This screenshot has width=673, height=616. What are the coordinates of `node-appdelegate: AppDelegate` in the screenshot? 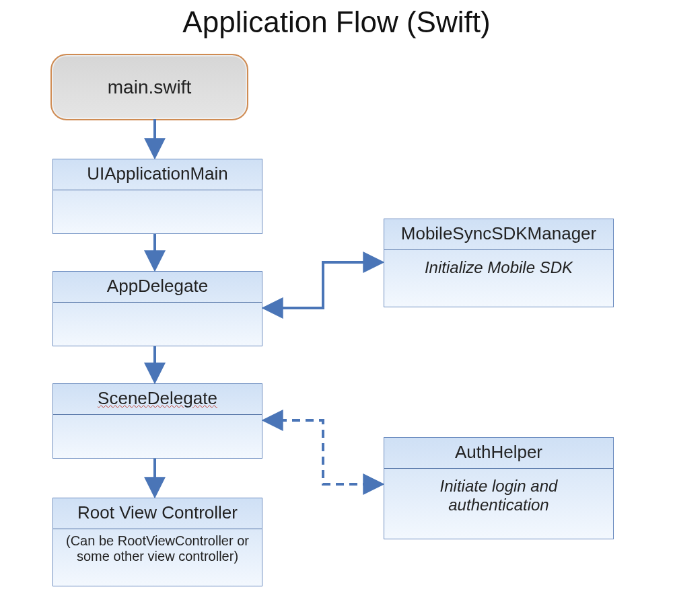 It's located at (157, 309).